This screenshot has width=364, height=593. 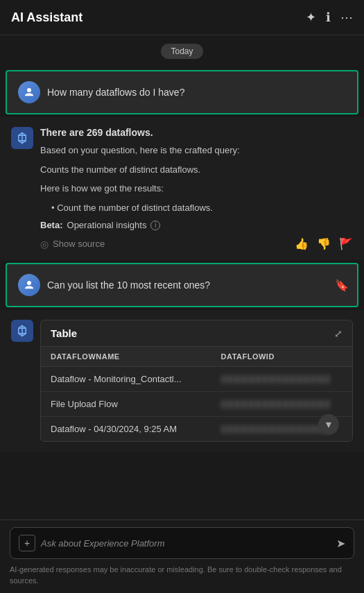 I want to click on ai-para-1-1: Counts the number of distinct dataflows., so click(x=197, y=170).